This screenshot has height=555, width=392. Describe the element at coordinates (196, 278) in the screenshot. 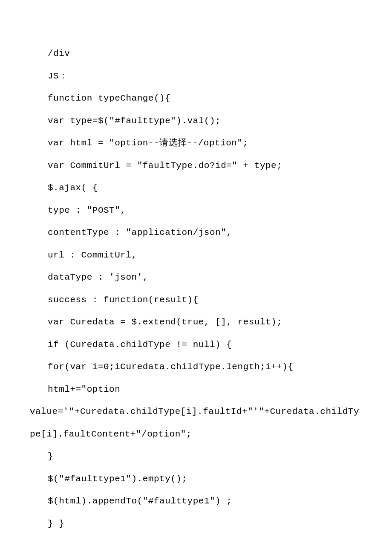

I see `code-line: dataType : 'json',` at that location.